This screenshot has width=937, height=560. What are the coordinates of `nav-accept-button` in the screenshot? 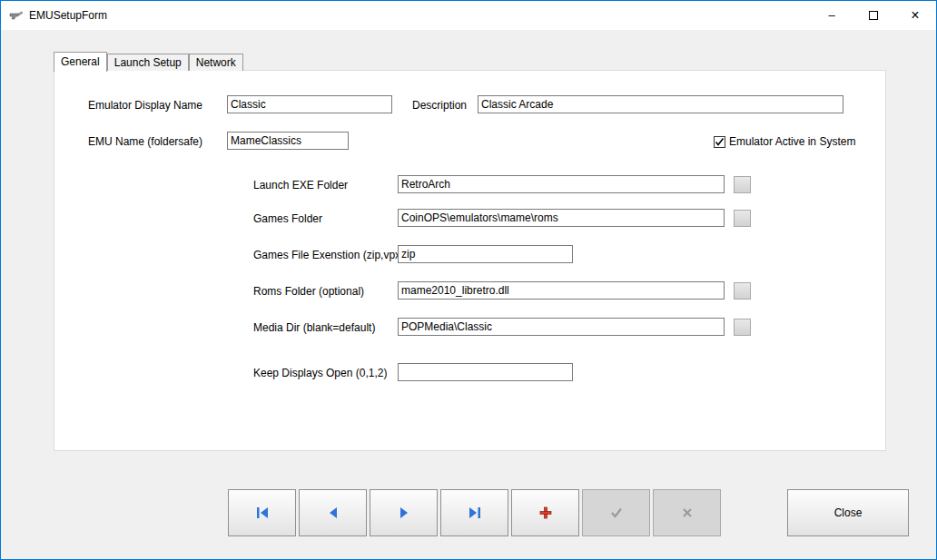 It's located at (616, 513).